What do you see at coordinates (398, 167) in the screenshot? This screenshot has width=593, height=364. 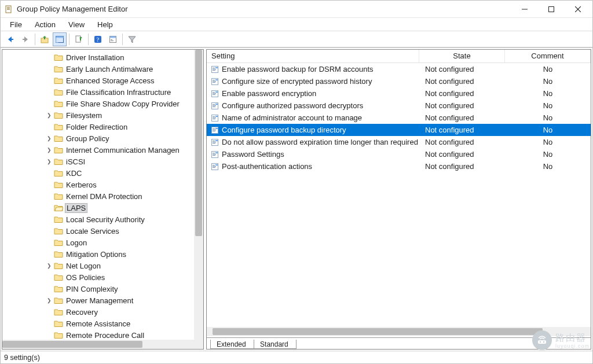 I see `setting-row: Post-authentication actionsNot configure…` at bounding box center [398, 167].